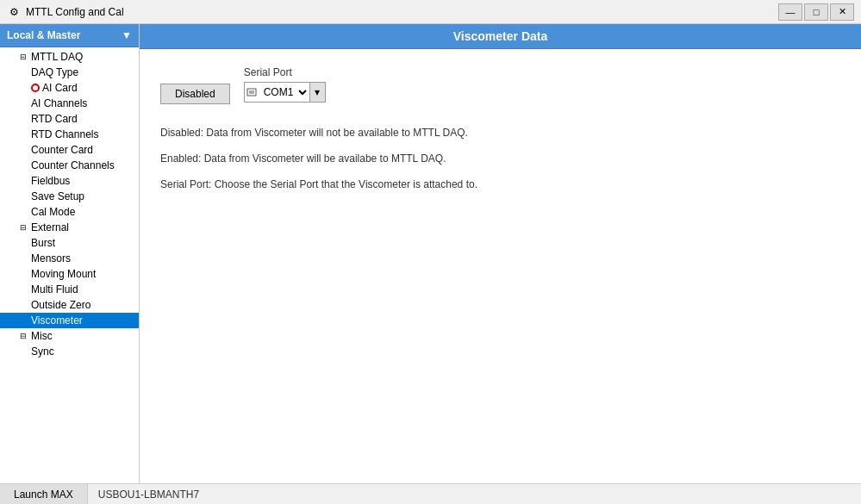  What do you see at coordinates (195, 85) in the screenshot?
I see `disabled-button-wrapper: Disabled` at bounding box center [195, 85].